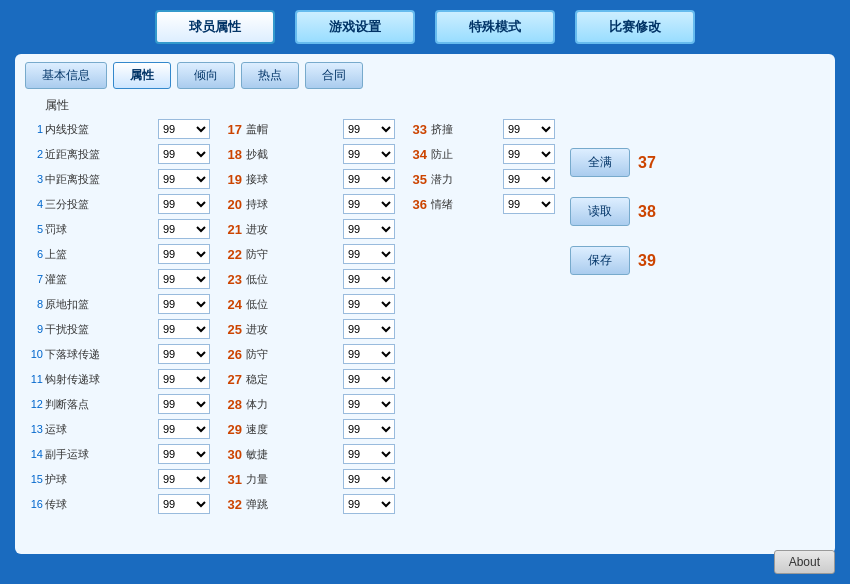  I want to click on attr-row: 21进攻999897969590858075706050, so click(308, 229).